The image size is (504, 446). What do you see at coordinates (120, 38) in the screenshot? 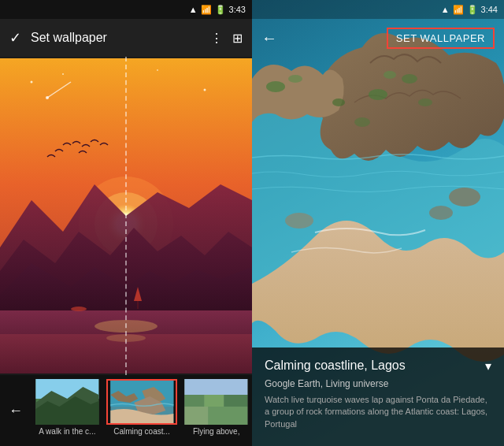
I see `toolbar-title: Set wallpaper` at bounding box center [120, 38].